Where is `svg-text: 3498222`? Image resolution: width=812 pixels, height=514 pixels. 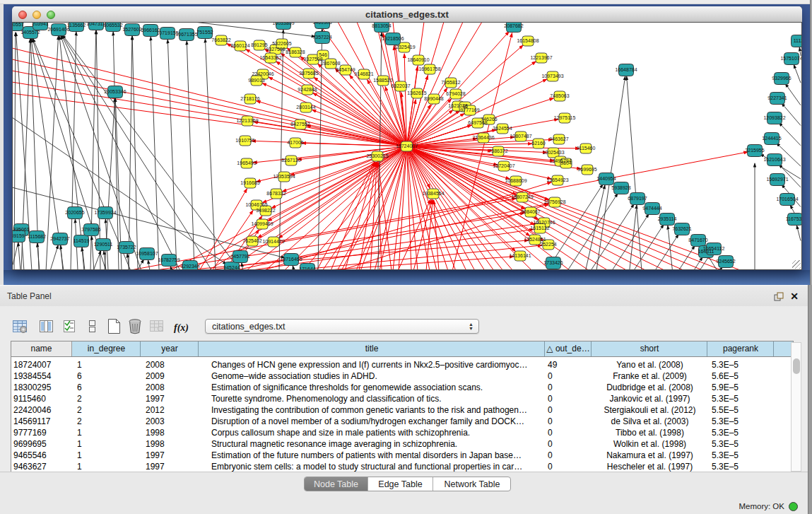 svg-text: 3498222 is located at coordinates (266, 211).